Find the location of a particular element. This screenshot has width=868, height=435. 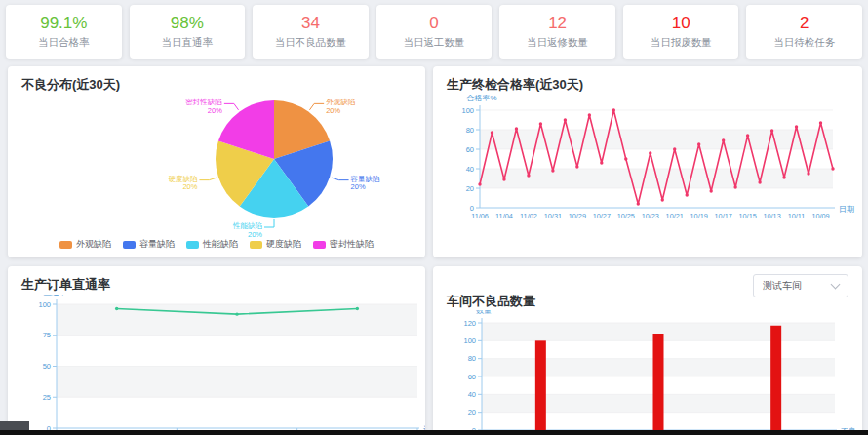

legend-item: 性能缺陷 is located at coordinates (213, 244).